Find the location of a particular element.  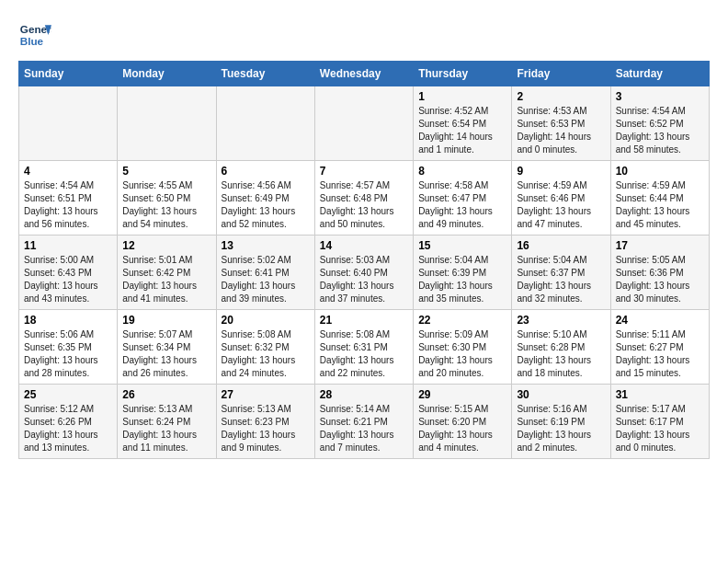

calendar-week-5: 25Sunrise: 5:12 AM Sunset: 6:26 PM Dayli… is located at coordinates (364, 421).